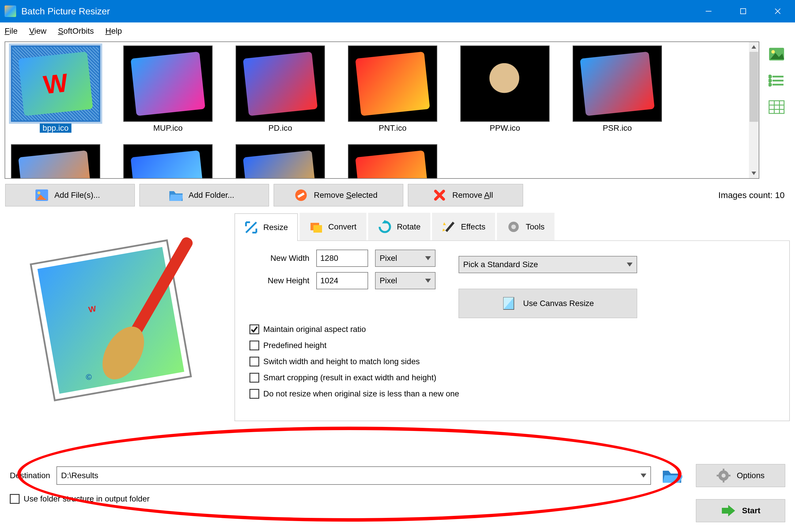  Describe the element at coordinates (409, 227) in the screenshot. I see `tab-rotate-label: Rotate` at that location.